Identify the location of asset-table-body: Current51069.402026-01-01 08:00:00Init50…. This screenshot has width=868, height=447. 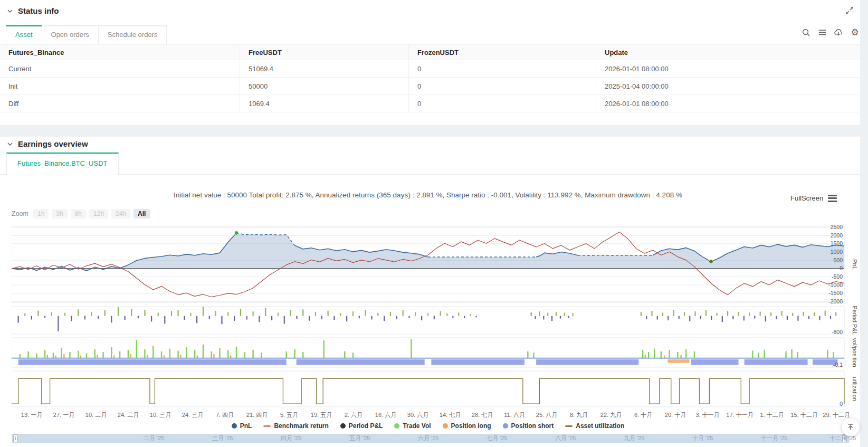
(430, 87).